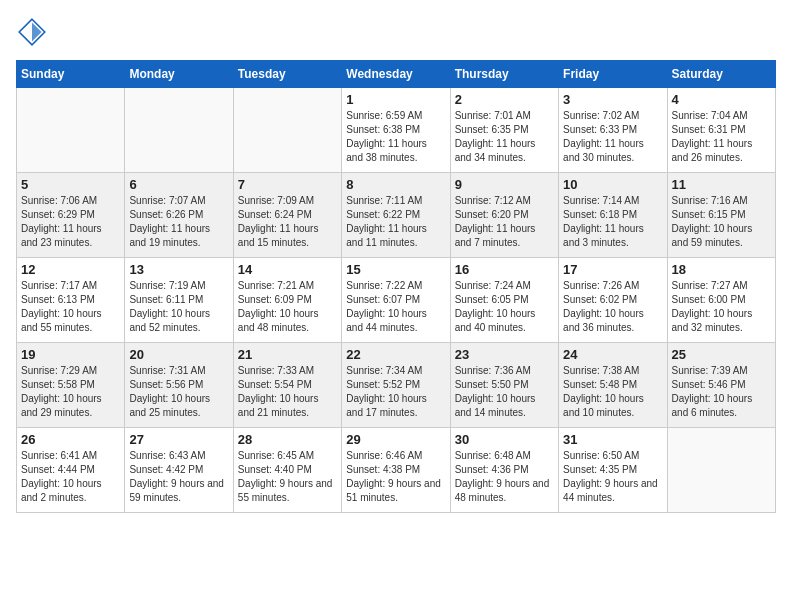  Describe the element at coordinates (504, 354) in the screenshot. I see `day-number: 23` at that location.